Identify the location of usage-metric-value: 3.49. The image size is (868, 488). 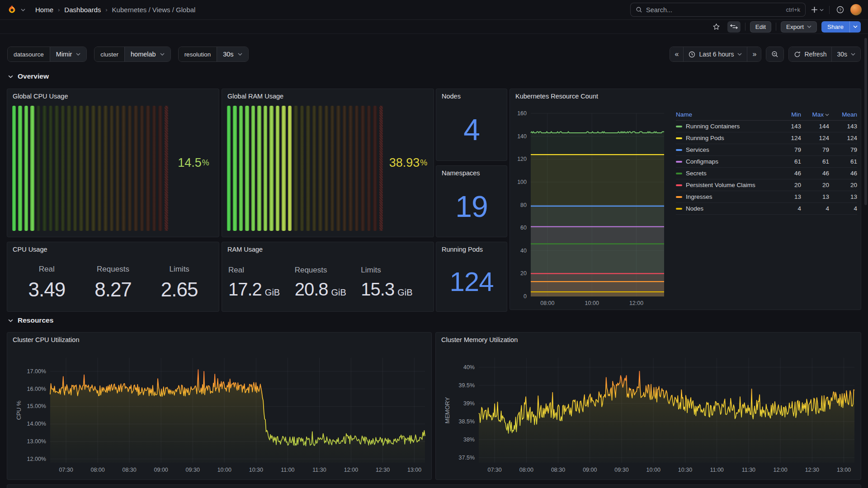
(47, 290).